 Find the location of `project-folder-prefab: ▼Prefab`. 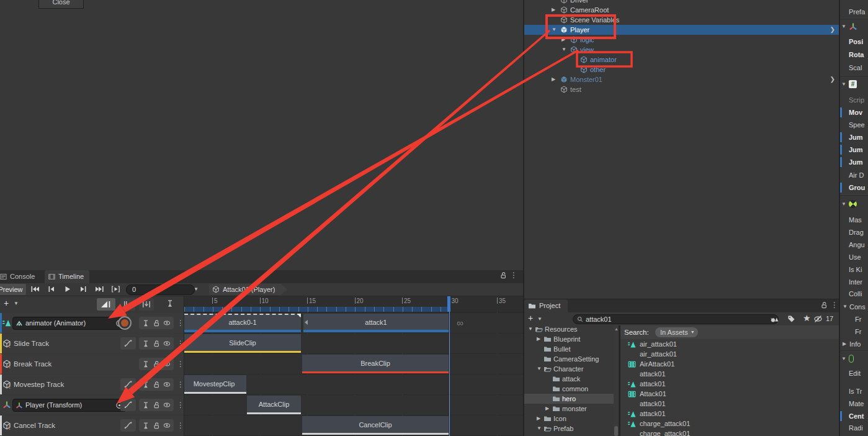

project-folder-prefab: ▼Prefab is located at coordinates (571, 429).